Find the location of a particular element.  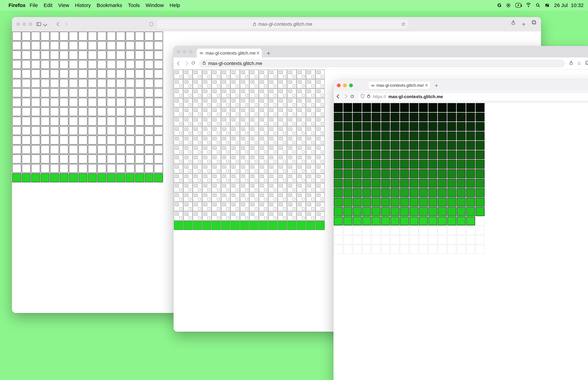

menu-file: File is located at coordinates (34, 5).